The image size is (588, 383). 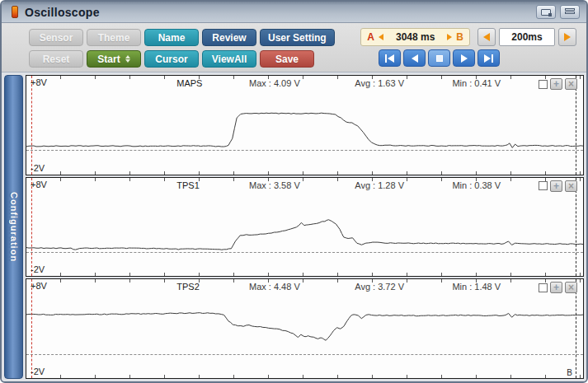 I want to click on layout-button, so click(x=570, y=12).